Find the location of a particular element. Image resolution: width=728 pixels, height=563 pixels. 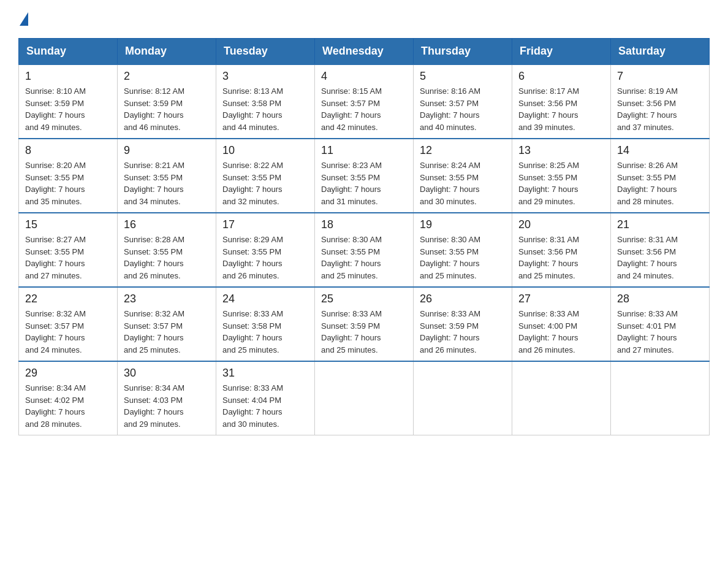

day-cell-30: 30Sunrise: 8:34 AMSunset: 4:03 PMDayligh… is located at coordinates (167, 399).